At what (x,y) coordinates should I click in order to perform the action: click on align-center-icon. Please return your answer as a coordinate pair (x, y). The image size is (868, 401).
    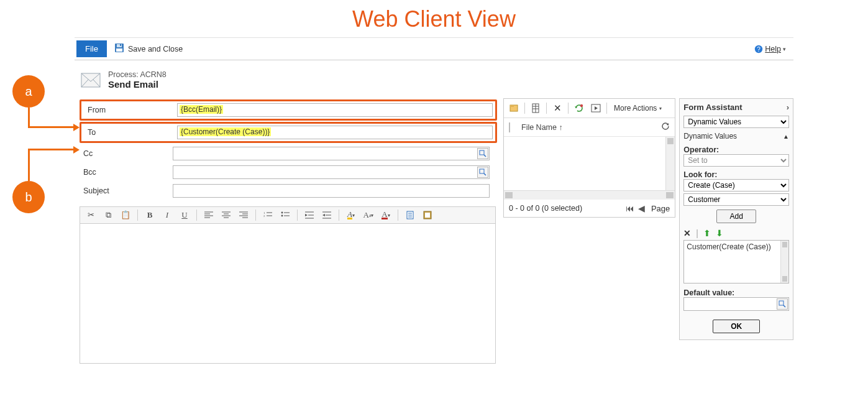
    Looking at the image, I should click on (226, 215).